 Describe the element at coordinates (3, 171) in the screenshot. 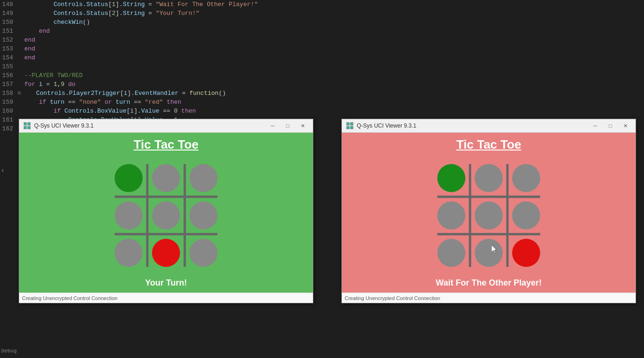

I see `scroll-left-arrow: ‹` at that location.